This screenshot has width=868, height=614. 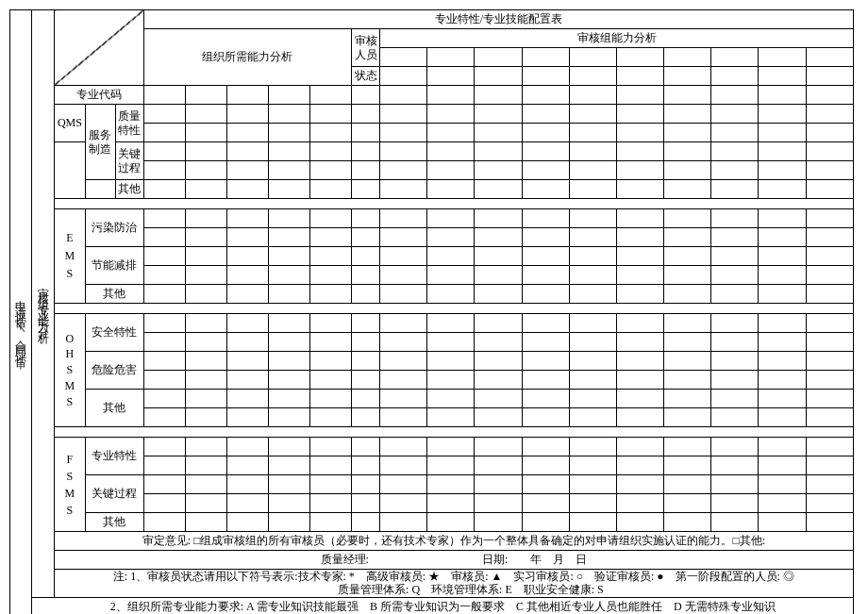 I want to click on table-title: 专业特性/专业技能配置表, so click(x=498, y=20).